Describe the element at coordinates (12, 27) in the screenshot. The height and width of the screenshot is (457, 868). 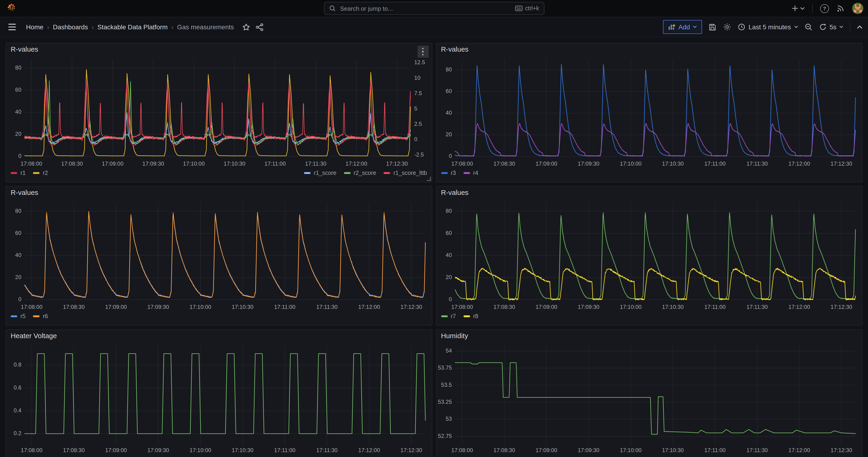
I see `menu-toggle` at that location.